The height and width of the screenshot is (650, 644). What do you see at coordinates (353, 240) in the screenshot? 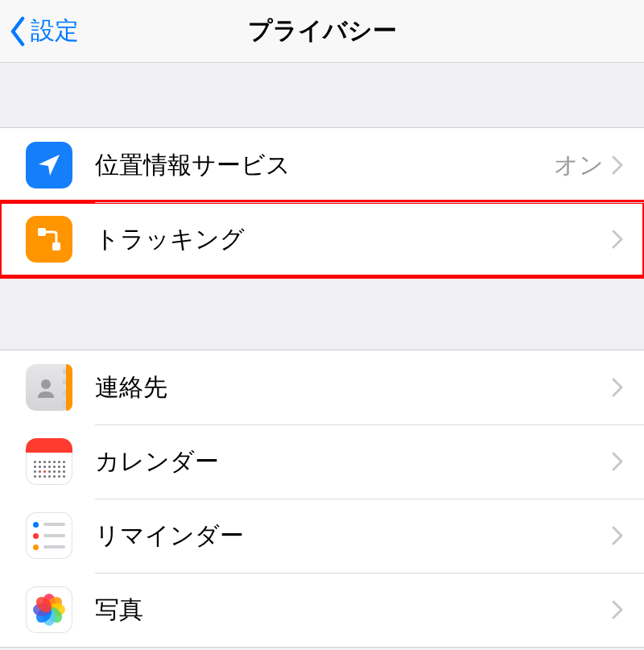
I see `row-label: トラッキング` at bounding box center [353, 240].